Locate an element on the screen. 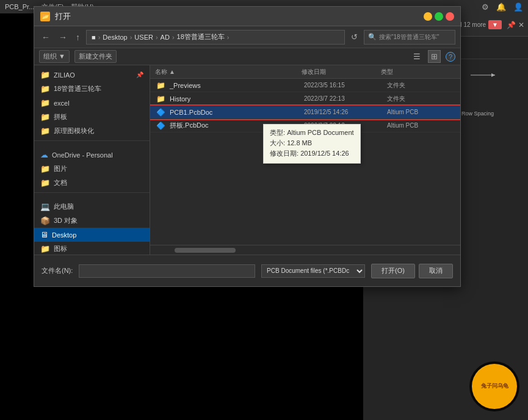 The image size is (528, 420). left-sidebar: 📁 ZILIAO 📌 📁 18管普通三轮车 📁 excel 📁 拼板 📁 原理图… is located at coordinates (92, 160).